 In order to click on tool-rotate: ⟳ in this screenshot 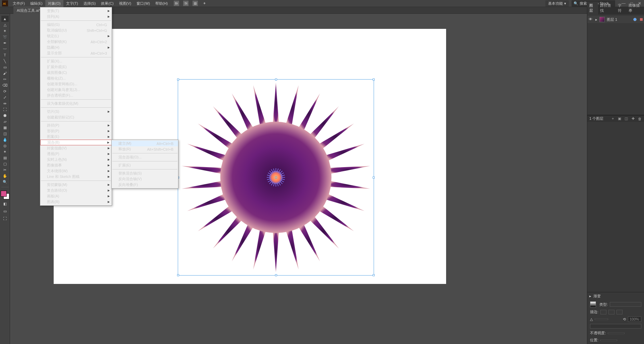, I will do `click(5, 91)`.